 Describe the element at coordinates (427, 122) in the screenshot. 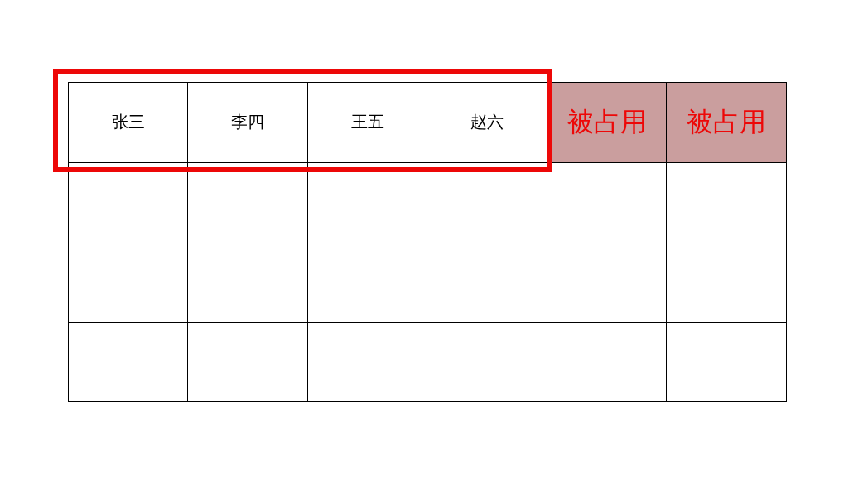

I see `table-row: 张三 李四 王五 赵六 被占用 被占用` at that location.